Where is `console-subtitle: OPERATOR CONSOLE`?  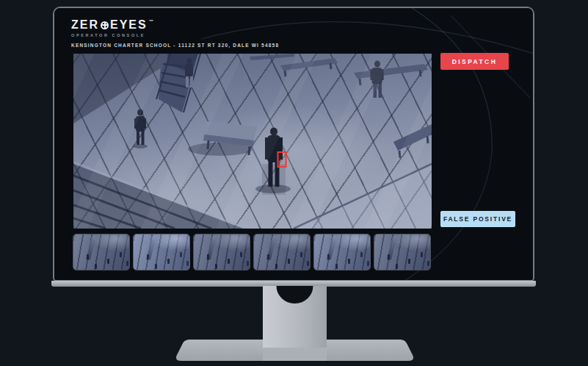 console-subtitle: OPERATOR CONSOLE is located at coordinates (112, 35).